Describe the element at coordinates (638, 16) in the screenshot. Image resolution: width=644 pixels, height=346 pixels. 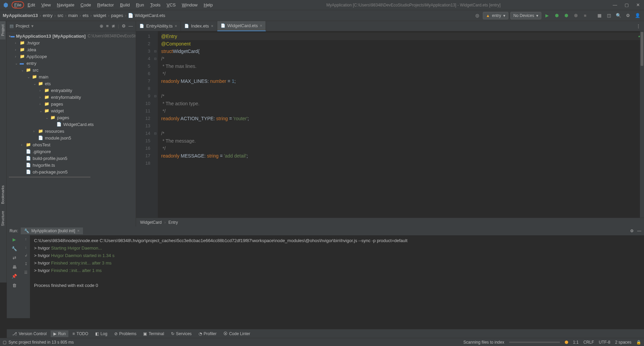
I see `user-icon: 👤` at that location.